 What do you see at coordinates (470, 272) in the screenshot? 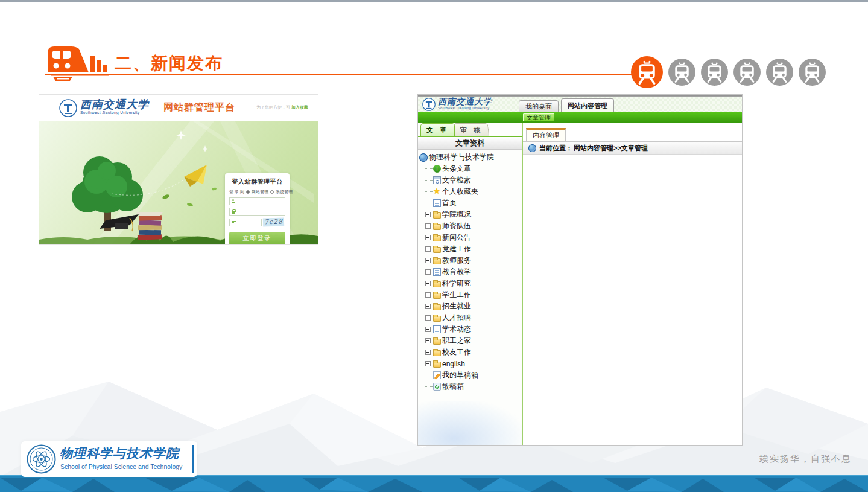
I see `tree-item: 教育教学` at bounding box center [470, 272].